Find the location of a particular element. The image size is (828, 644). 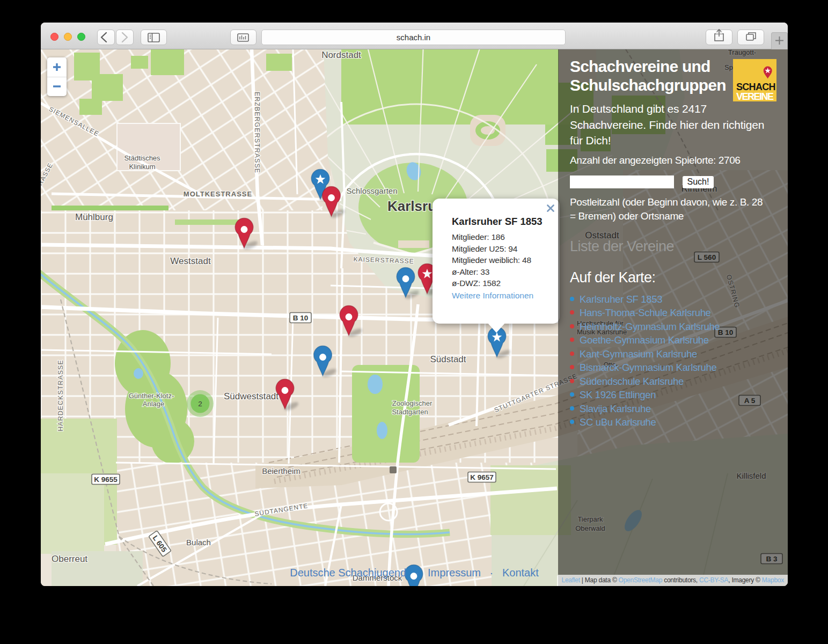

svg-text: Schlossgarten is located at coordinates (371, 191).